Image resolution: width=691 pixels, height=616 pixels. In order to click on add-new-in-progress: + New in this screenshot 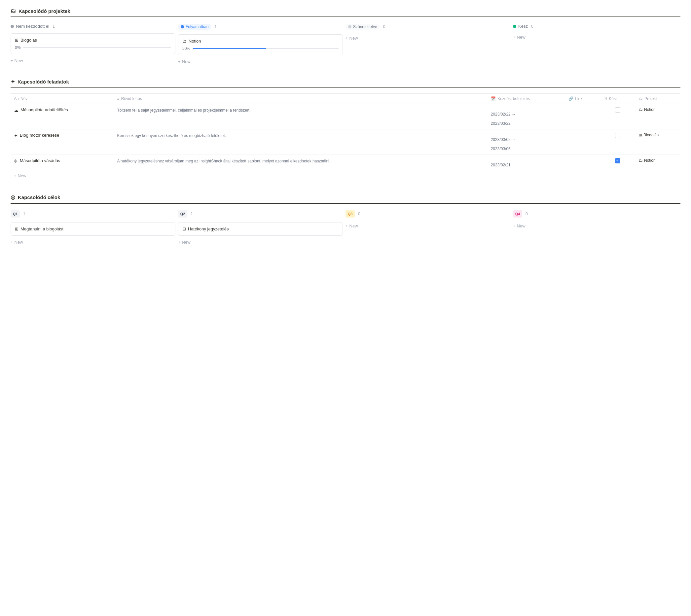, I will do `click(260, 62)`.